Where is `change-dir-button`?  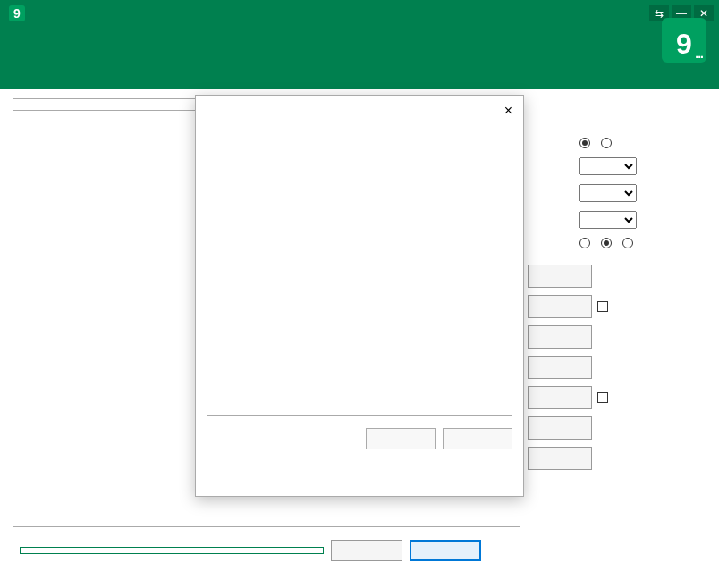
change-dir-button is located at coordinates (445, 550).